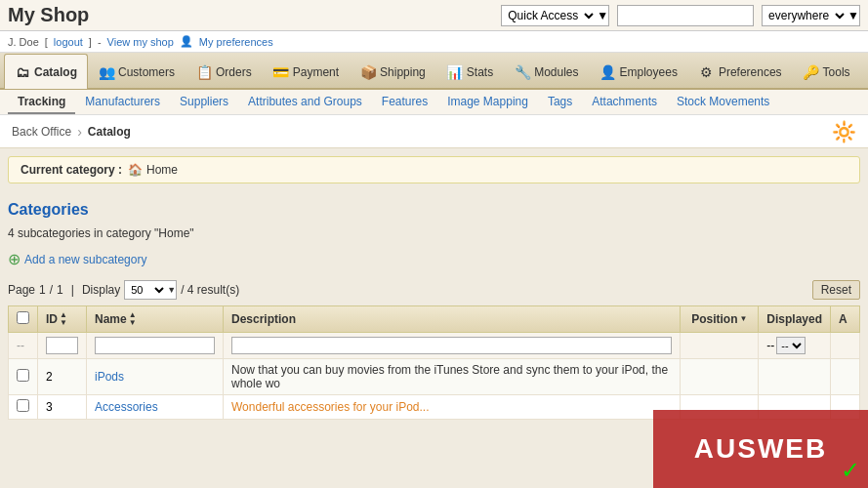 Image resolution: width=868 pixels, height=488 pixels. Describe the element at coordinates (133, 319) in the screenshot. I see `name-sort: ▲▼` at that location.